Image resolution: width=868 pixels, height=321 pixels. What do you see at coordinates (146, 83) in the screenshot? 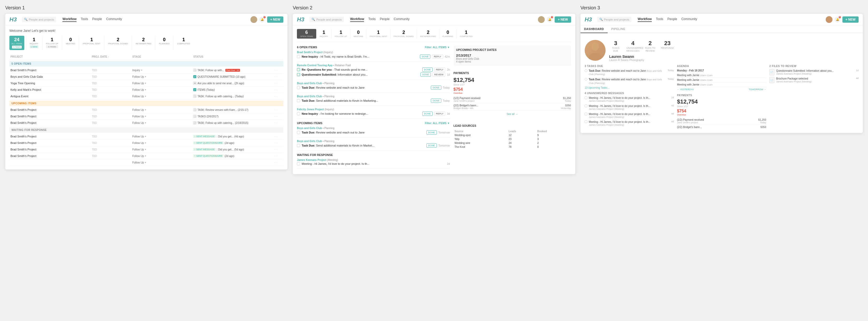
I see `table-row: Yoga Tree Opening TBD Follow Up ▼ ✉ Are …` at bounding box center [146, 83].